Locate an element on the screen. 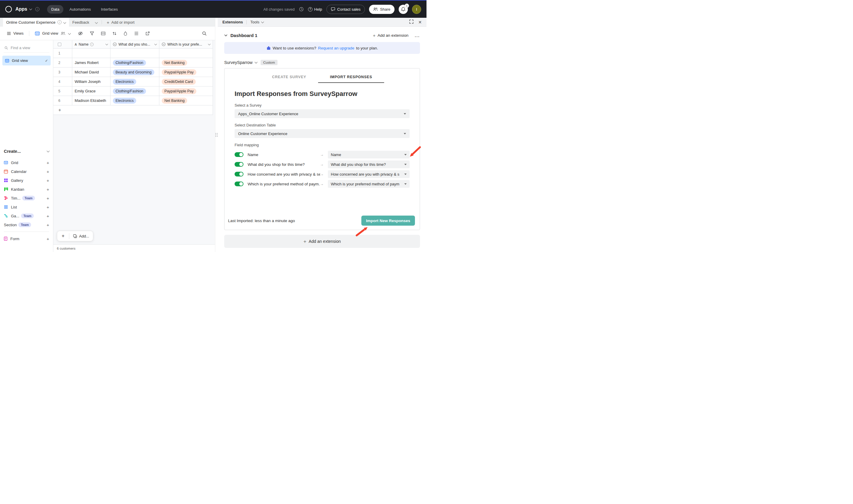  add-record-button: + is located at coordinates (63, 236).